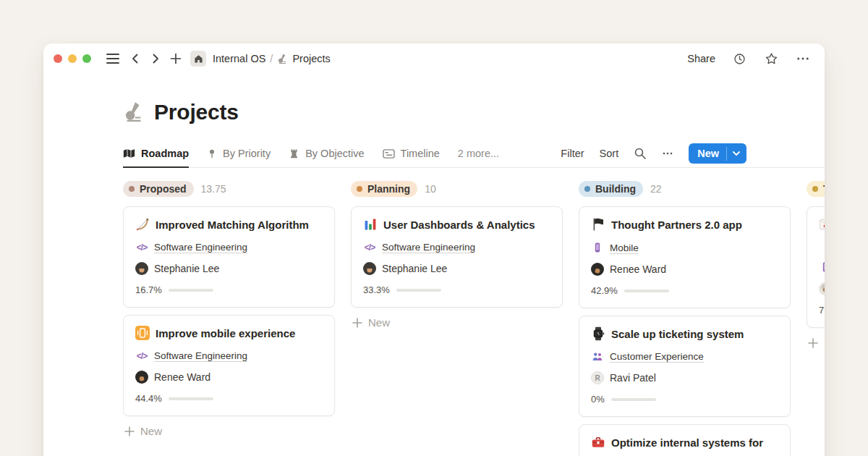  What do you see at coordinates (610, 189) in the screenshot?
I see `status-badge: Building` at bounding box center [610, 189].